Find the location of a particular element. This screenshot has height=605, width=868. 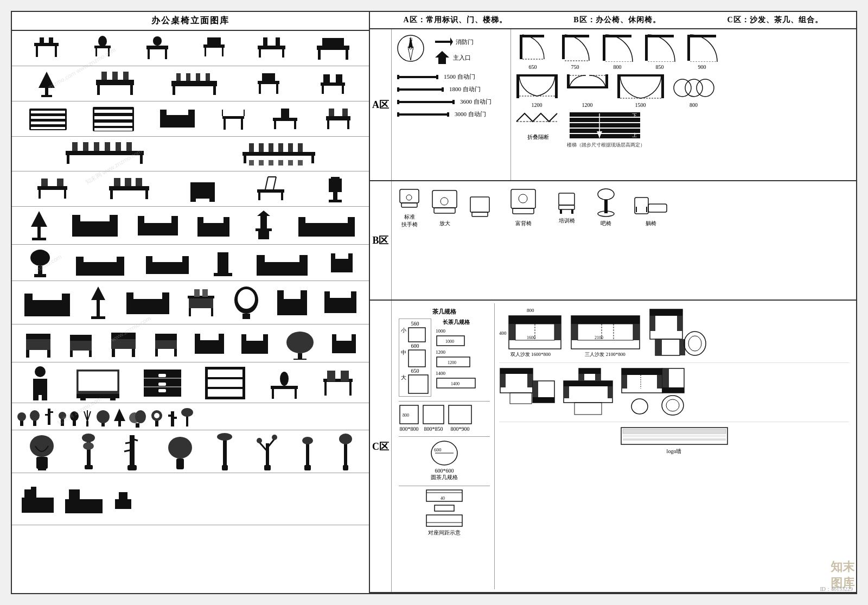

header-a: A区：常用标识、门、楼梯。 is located at coordinates (455, 20).